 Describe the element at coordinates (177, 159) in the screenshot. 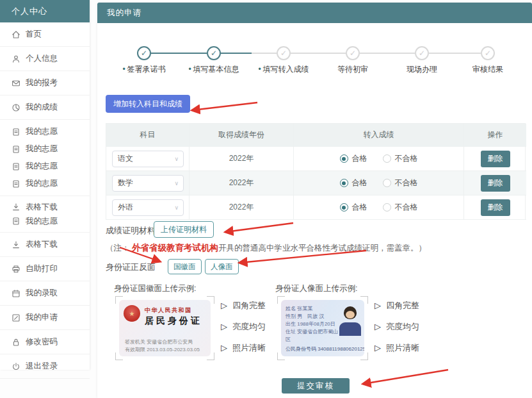

I see `chevron-down-icon: ∨` at that location.